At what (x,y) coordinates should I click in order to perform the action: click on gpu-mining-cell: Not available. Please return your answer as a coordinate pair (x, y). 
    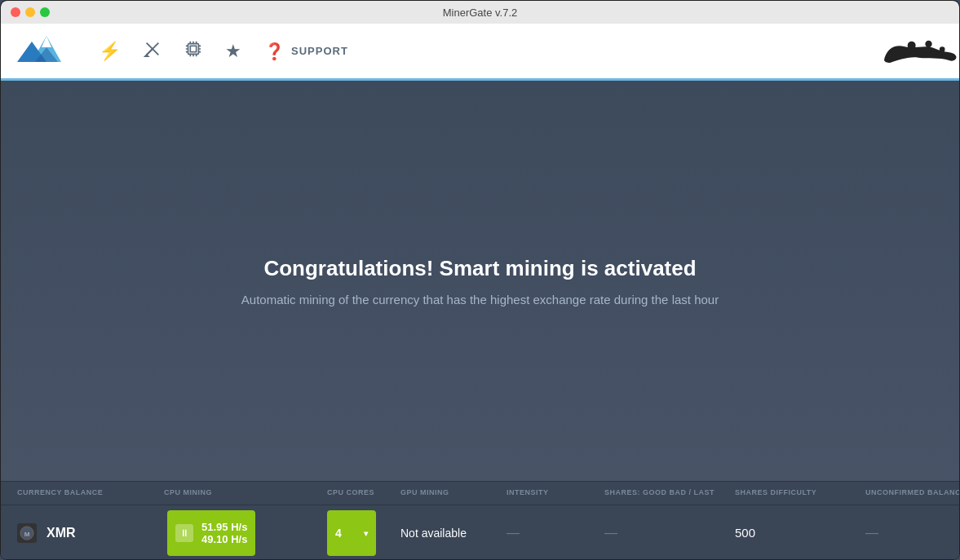
    Looking at the image, I should click on (453, 533).